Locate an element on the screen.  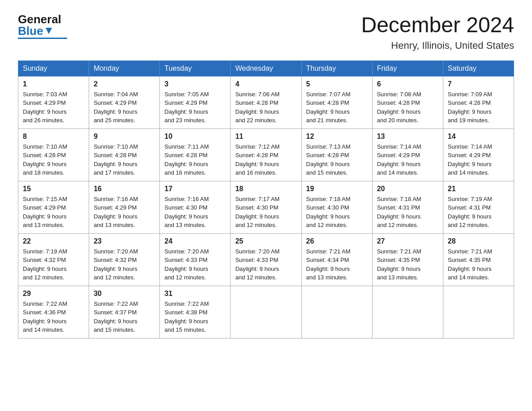
day-info: Sunrise: 7:09 AM Sunset: 4:28 PM Dayligh… is located at coordinates (478, 107).